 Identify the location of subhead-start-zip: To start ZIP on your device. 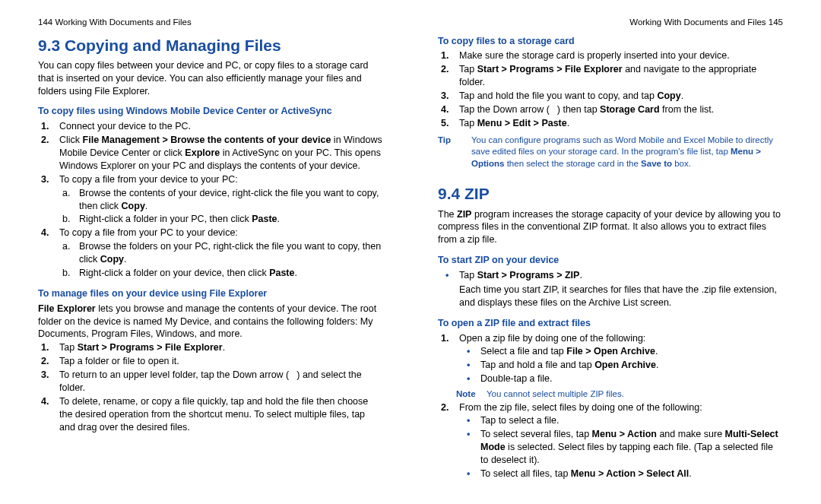
(610, 260).